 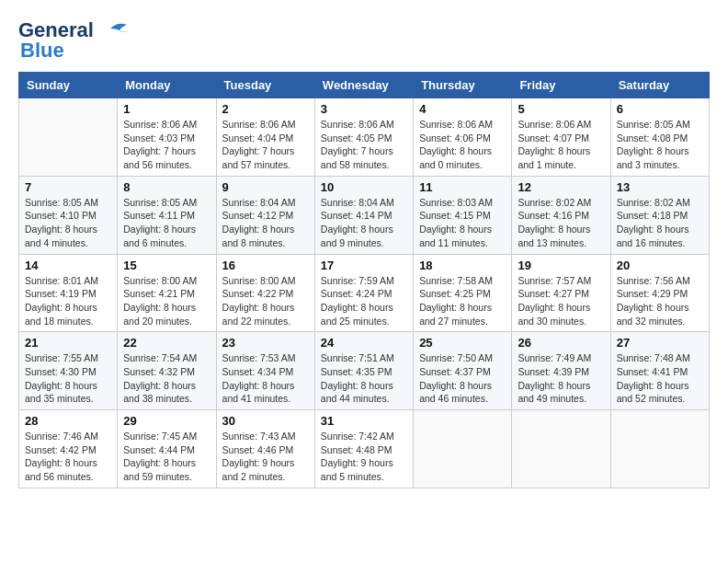 I want to click on day-info: Sunrise: 7:45 AM Sunset: 4:44 PM Dayligh…, so click(x=166, y=456).